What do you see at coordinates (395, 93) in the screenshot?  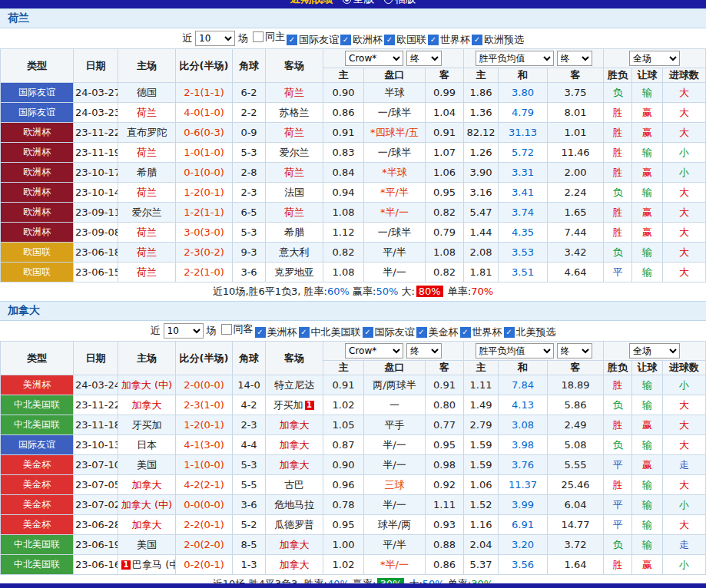 I see `handicap-cell: 半球` at bounding box center [395, 93].